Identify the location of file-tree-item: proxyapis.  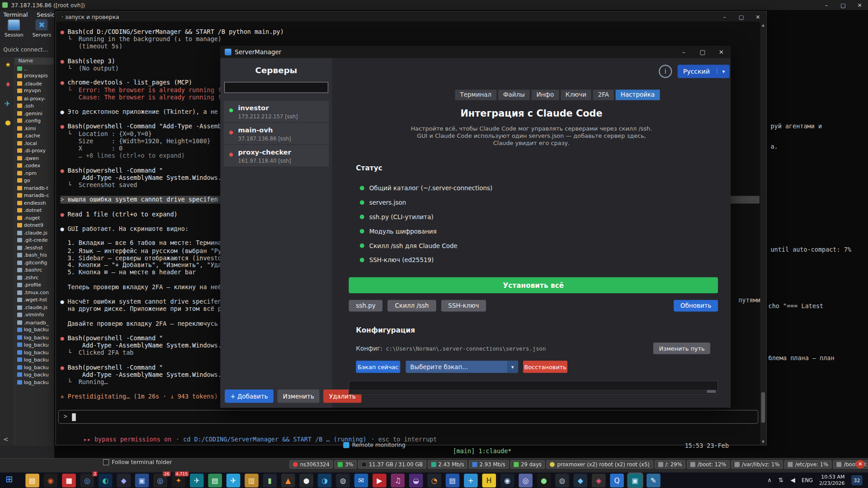
(34, 76).